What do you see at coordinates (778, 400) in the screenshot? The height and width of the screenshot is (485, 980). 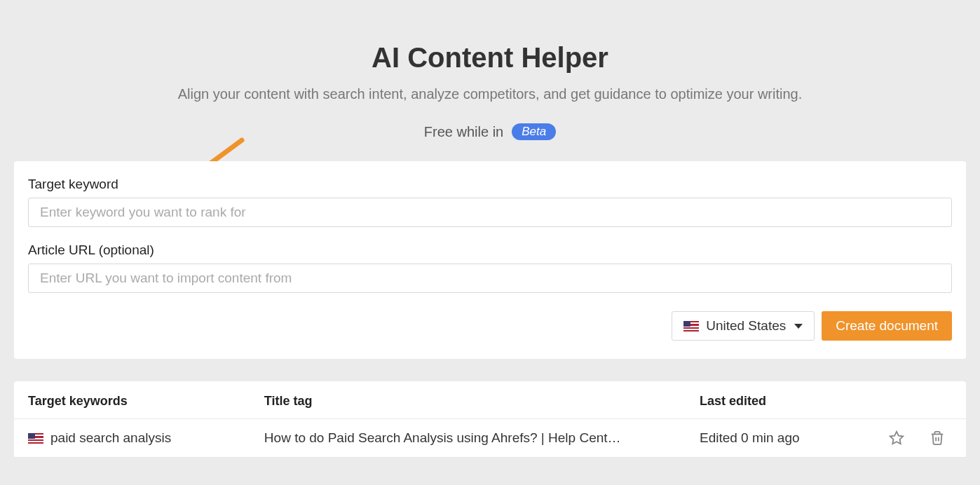 I see `th-last-edited: Last edited` at bounding box center [778, 400].